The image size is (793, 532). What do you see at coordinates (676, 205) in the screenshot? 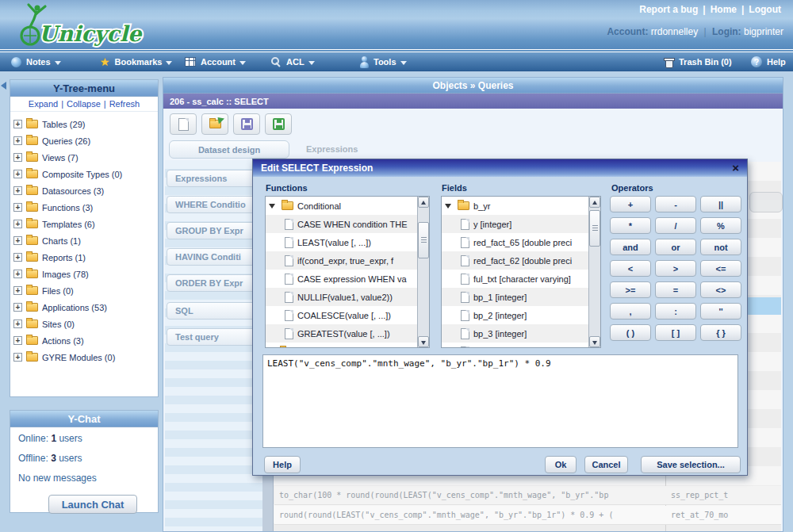
I see `operator-button: -` at bounding box center [676, 205].